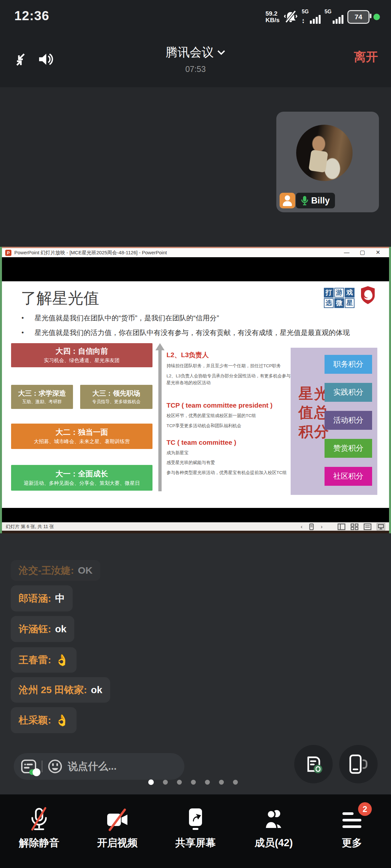 The width and height of the screenshot is (391, 868). What do you see at coordinates (53, 690) in the screenshot?
I see `chat-sender: 沧州 25 田铱家:` at bounding box center [53, 690].